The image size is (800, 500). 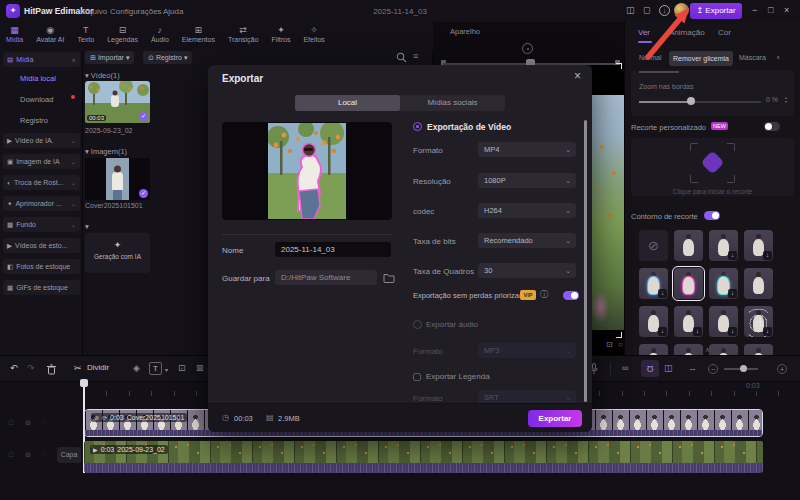 What do you see at coordinates (527, 210) in the screenshot?
I see `codec-dropdown: H264⌄` at bounding box center [527, 210].